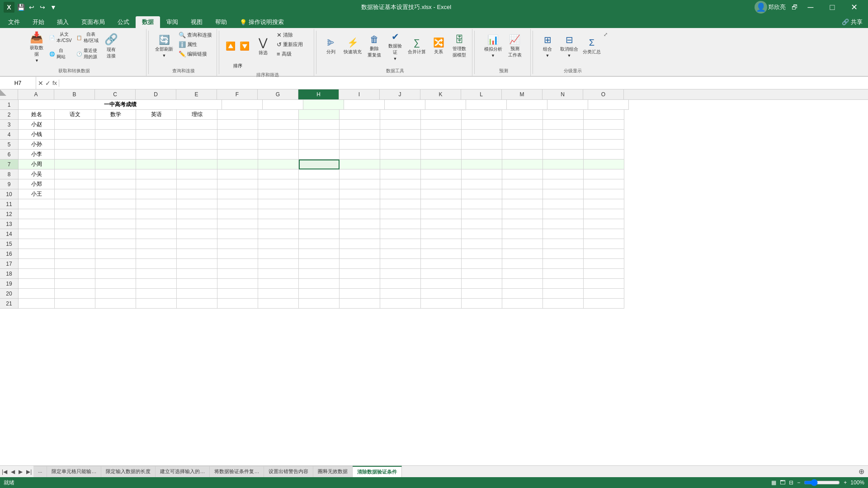  Describe the element at coordinates (75, 294) in the screenshot. I see `cell-B20` at that location.